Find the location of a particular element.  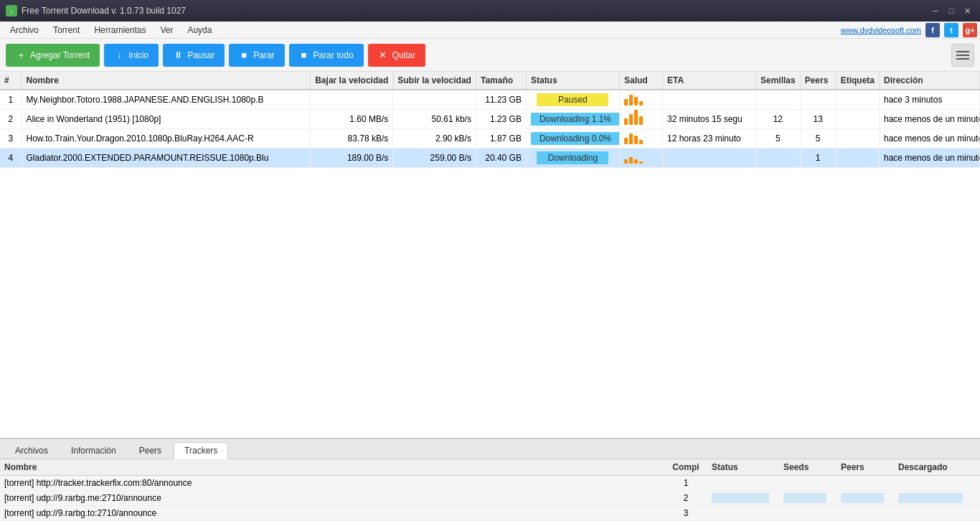

stop-icon: ■ is located at coordinates (244, 55).